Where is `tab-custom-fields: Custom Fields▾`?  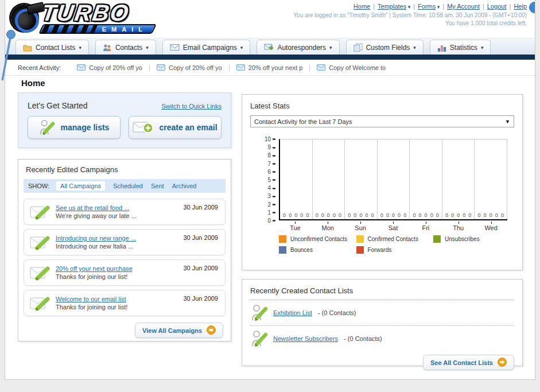
tab-custom-fields: Custom Fields▾ is located at coordinates (384, 47).